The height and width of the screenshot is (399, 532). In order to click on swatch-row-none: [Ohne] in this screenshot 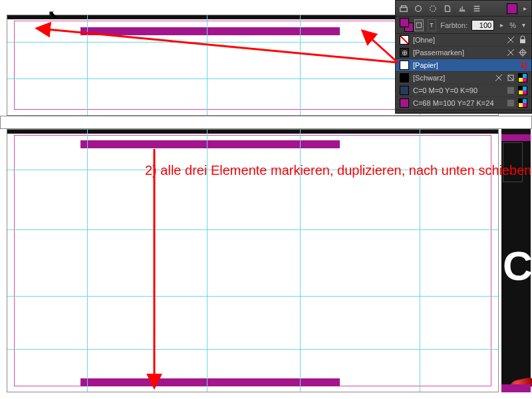, I will do `click(464, 40)`.